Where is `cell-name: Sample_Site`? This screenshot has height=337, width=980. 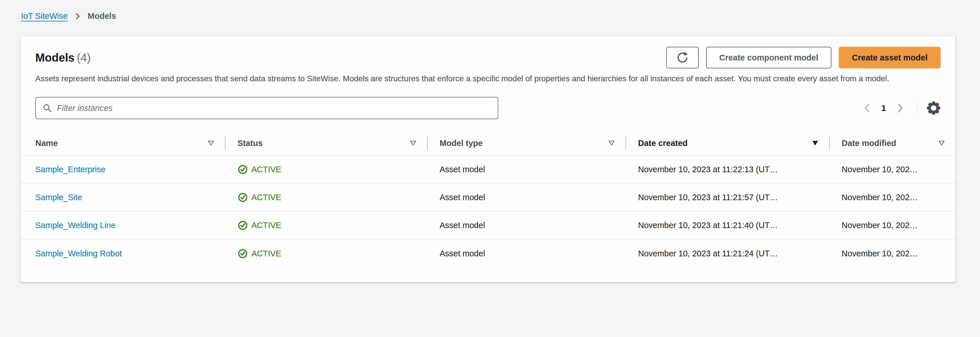 cell-name: Sample_Site is located at coordinates (123, 197).